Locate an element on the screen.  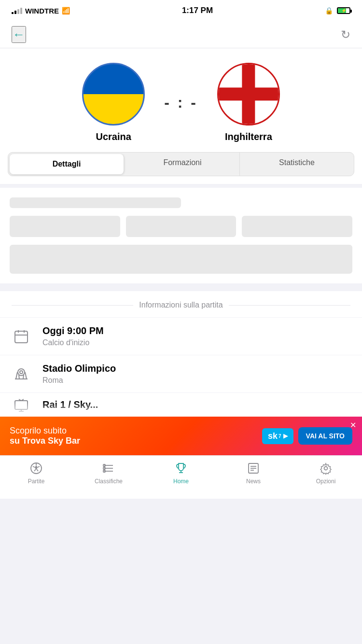
kickoff-text-group: Oggi 9:00 PM Calcio d'inizio is located at coordinates (73, 336).